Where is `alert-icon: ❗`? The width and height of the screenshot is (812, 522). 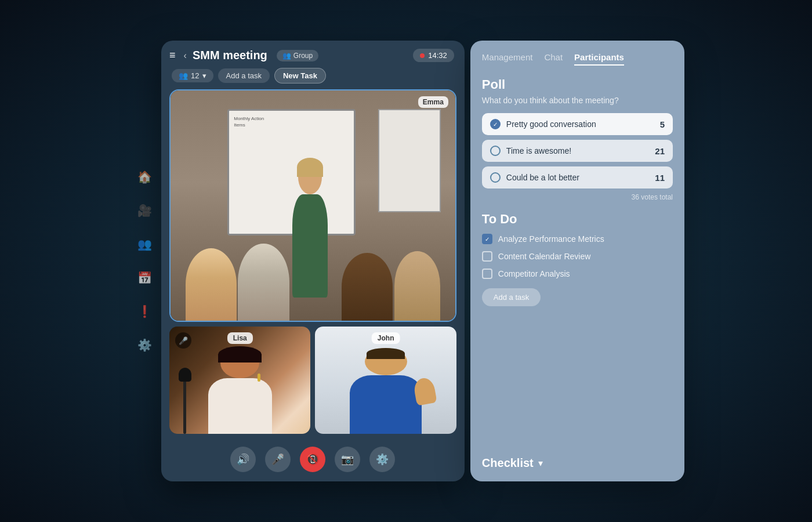
alert-icon: ❗ is located at coordinates (144, 311).